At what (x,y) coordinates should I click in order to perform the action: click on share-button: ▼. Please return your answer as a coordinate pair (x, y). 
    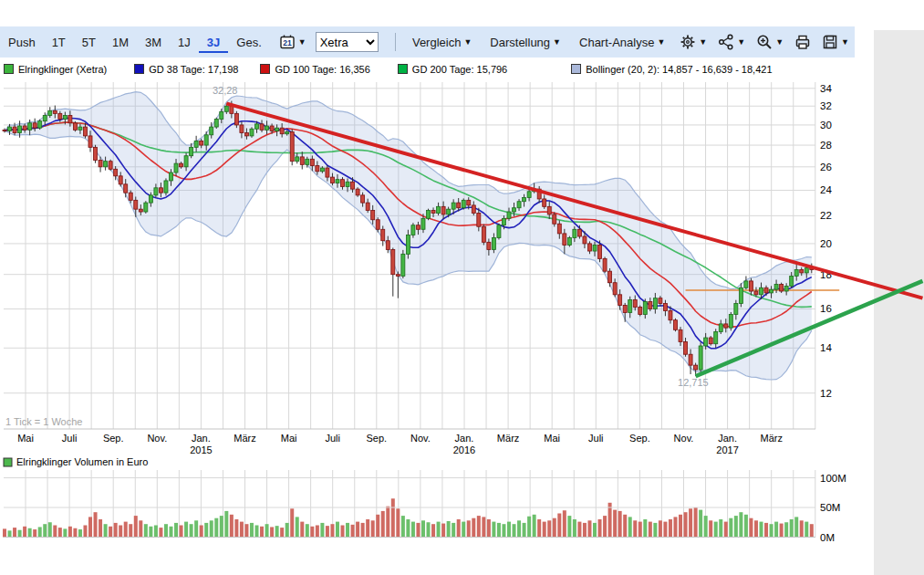
    Looking at the image, I should click on (732, 42).